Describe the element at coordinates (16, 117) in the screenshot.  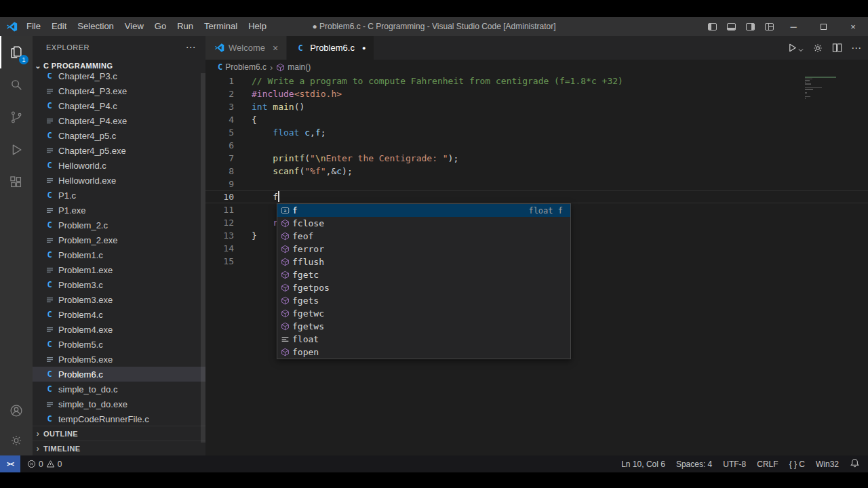
I see `source-control-icon` at that location.